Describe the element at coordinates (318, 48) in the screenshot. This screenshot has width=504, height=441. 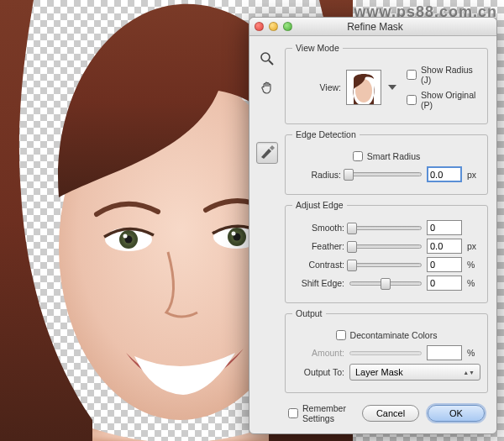
I see `view-mode-legend: View Mode` at that location.